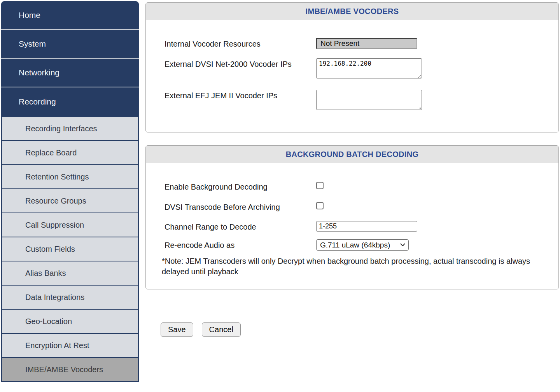  Describe the element at coordinates (231, 226) in the screenshot. I see `channel-range-label: Channel Range to Decode` at that location.